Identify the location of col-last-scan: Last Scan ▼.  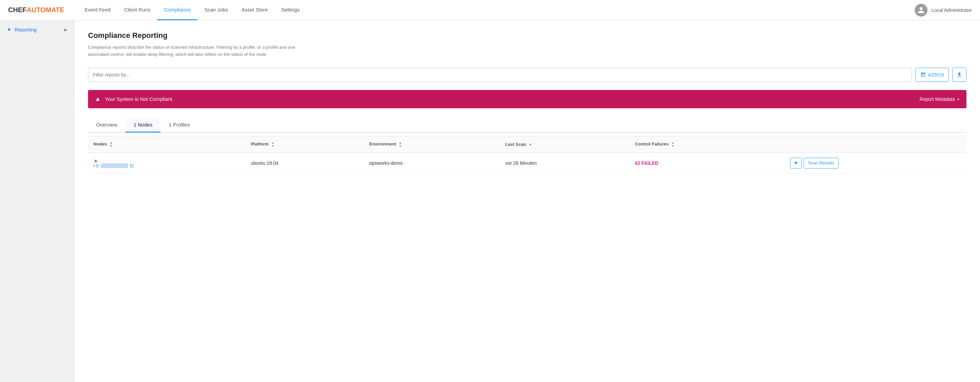
(565, 144).